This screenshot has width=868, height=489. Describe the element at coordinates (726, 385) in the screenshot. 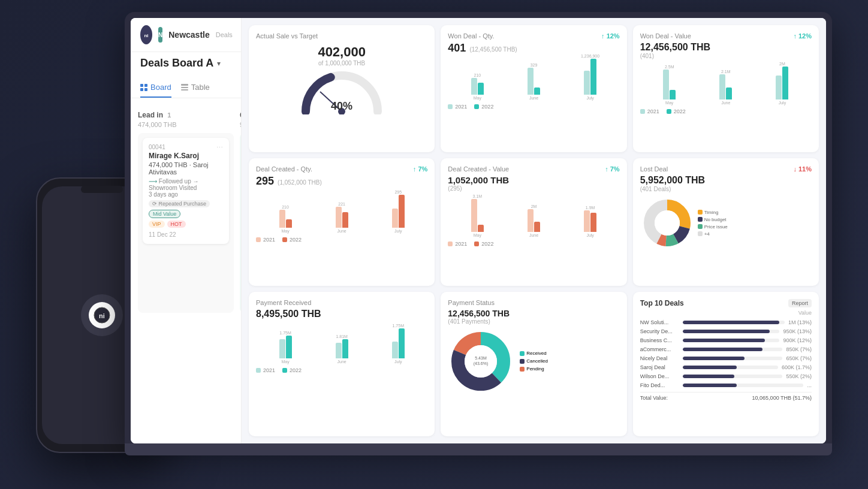

I see `deal-row: Fito Ded... ...` at that location.